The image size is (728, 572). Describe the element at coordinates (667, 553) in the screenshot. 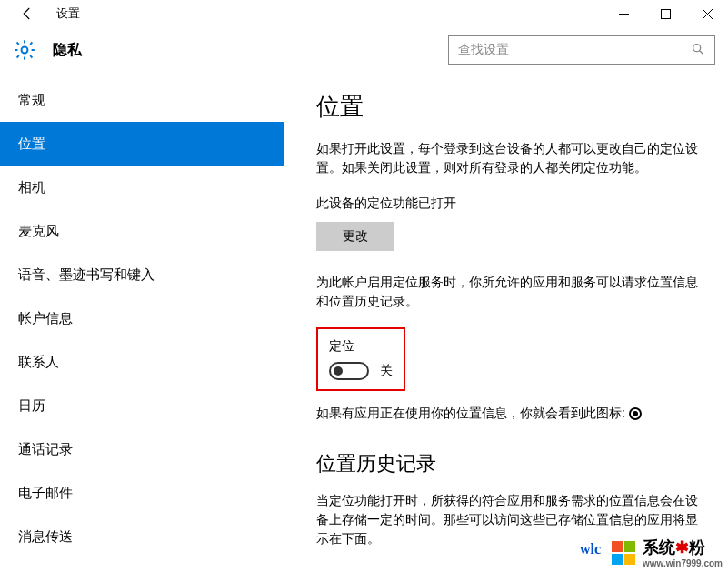

I see `watermark: 系统✱粉 www.win7999.com` at that location.